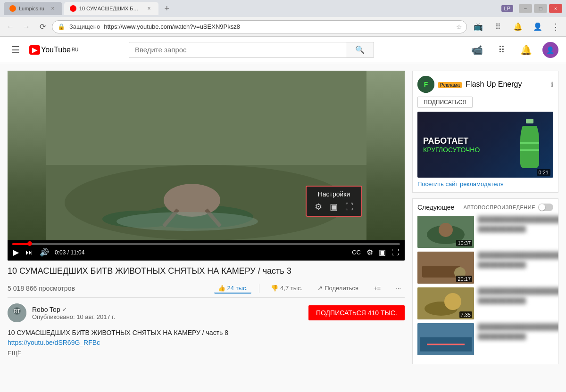  What do you see at coordinates (350, 207) in the screenshot?
I see `fullscreen-icon: ⛶` at bounding box center [350, 207].